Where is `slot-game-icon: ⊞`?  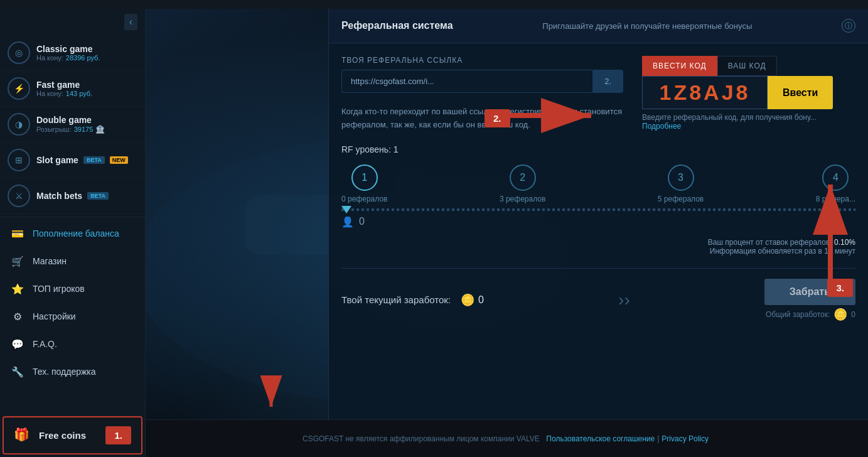
slot-game-icon: ⊞ is located at coordinates (19, 160).